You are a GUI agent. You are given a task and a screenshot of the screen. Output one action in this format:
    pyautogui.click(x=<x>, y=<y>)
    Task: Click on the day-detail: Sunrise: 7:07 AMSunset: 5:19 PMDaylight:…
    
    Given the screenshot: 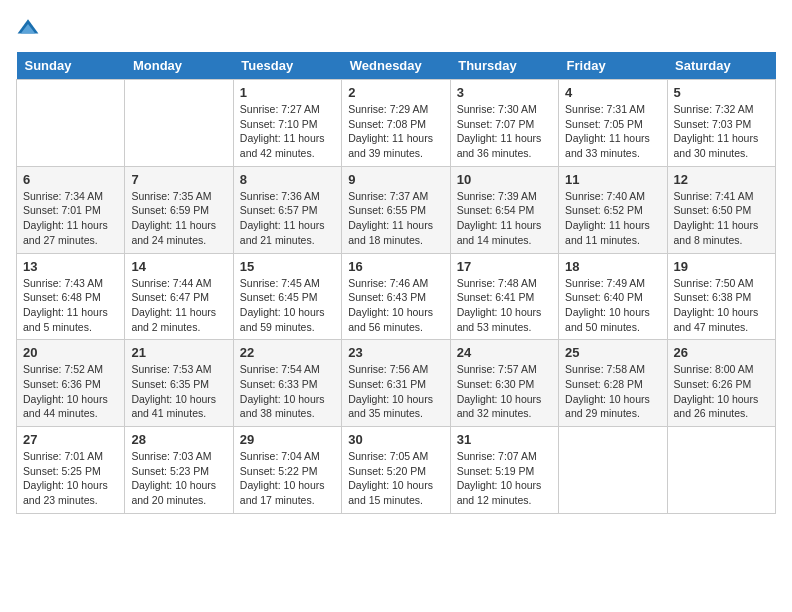 What is the action you would take?
    pyautogui.click(x=504, y=478)
    